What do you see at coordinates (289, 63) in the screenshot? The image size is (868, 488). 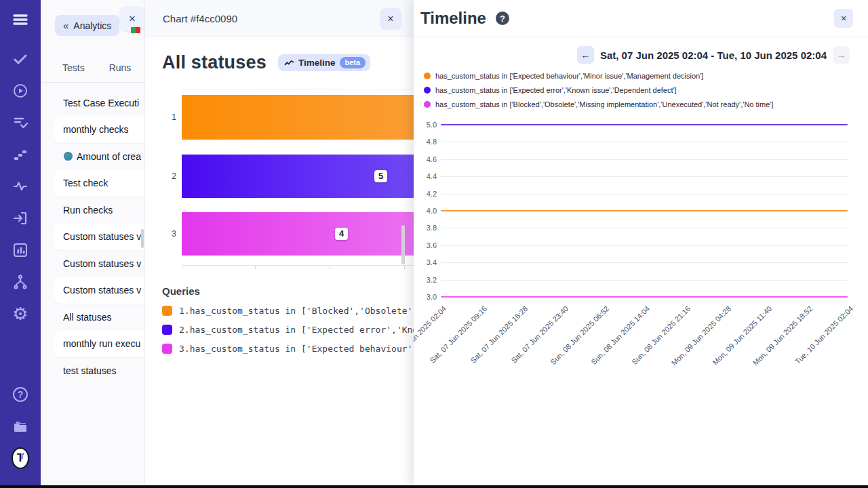 I see `line-chart-icon` at bounding box center [289, 63].